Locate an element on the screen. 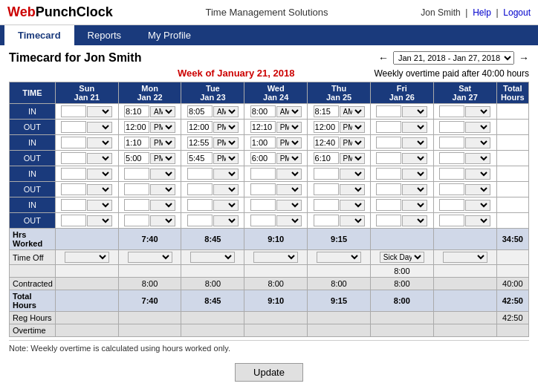 This screenshot has height=392, width=538. ampm-sat-out2: AMPM is located at coordinates (478, 159).